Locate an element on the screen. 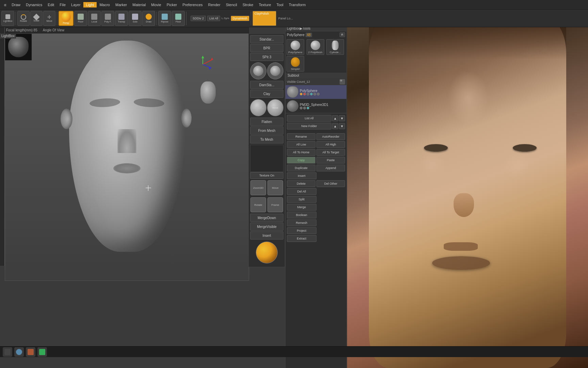  list-all-button-2: List All is located at coordinates (309, 118).